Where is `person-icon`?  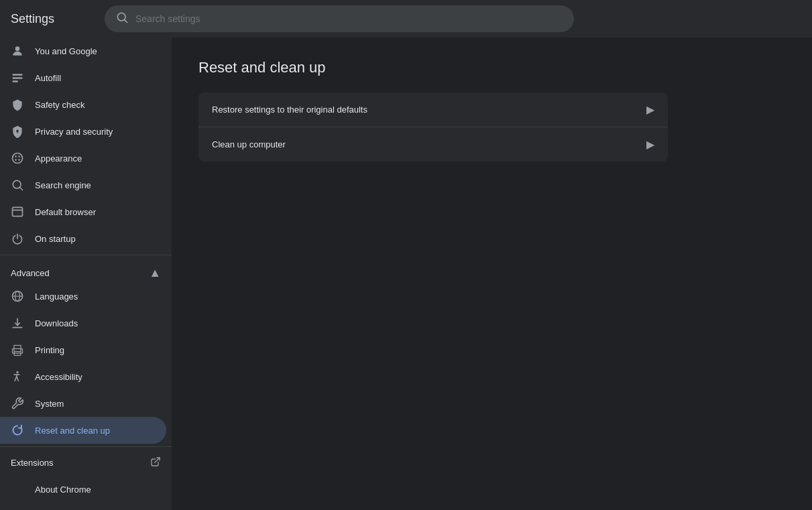
person-icon is located at coordinates (17, 51).